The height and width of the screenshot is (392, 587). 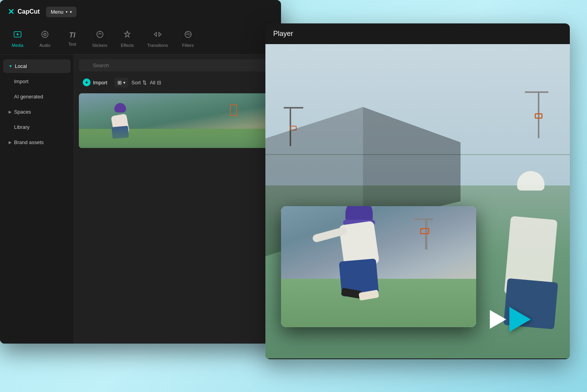 I want to click on stickers-label: Stickers, so click(x=100, y=45).